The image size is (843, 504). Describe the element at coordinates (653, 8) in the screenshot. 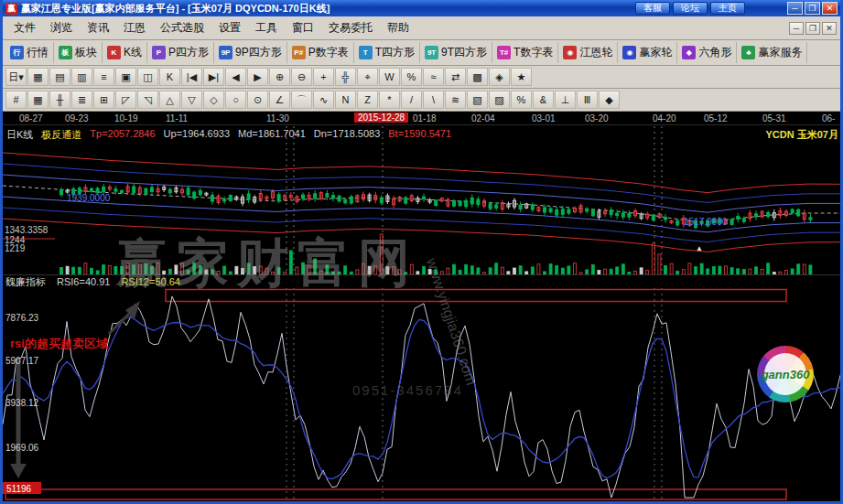

I see `titlebar-quick-button-0: 客服` at that location.